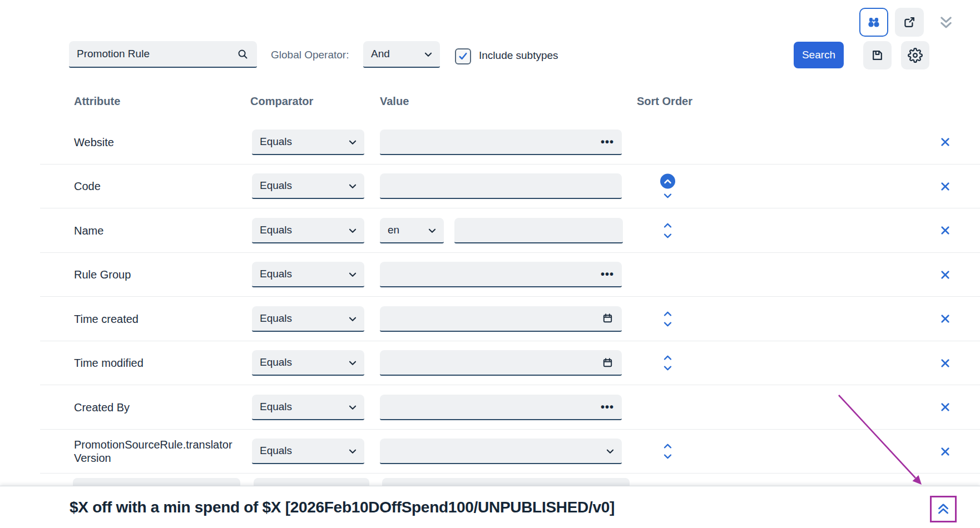 The width and height of the screenshot is (980, 528). Describe the element at coordinates (380, 54) in the screenshot. I see `global-operator-value: And` at that location.